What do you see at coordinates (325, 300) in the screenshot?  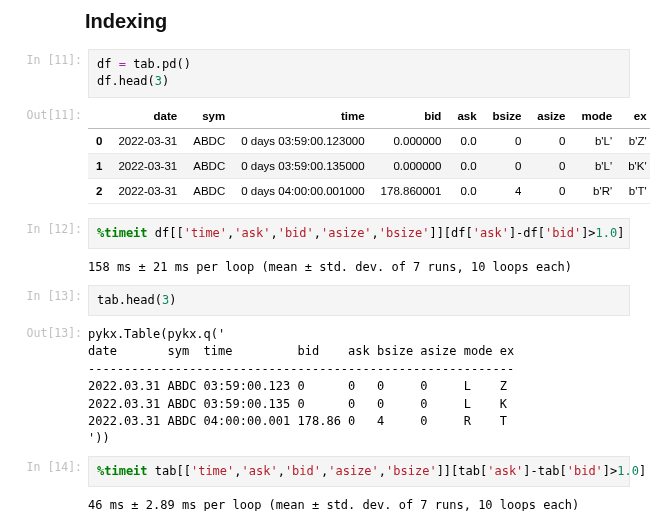 I see `cell-input-13: In [13]: tab.head(3)` at bounding box center [325, 300].